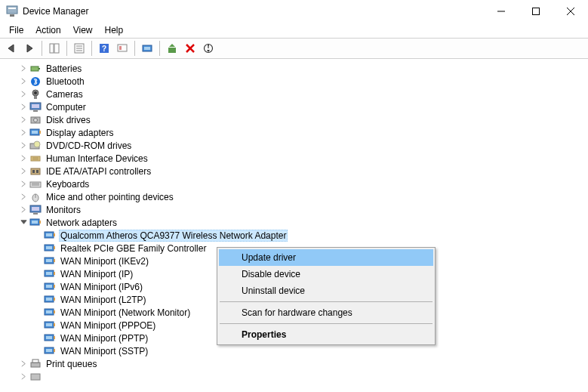  Describe the element at coordinates (104, 351) in the screenshot. I see `tree-node-label: WAN Miniport (SSTP)` at that location.